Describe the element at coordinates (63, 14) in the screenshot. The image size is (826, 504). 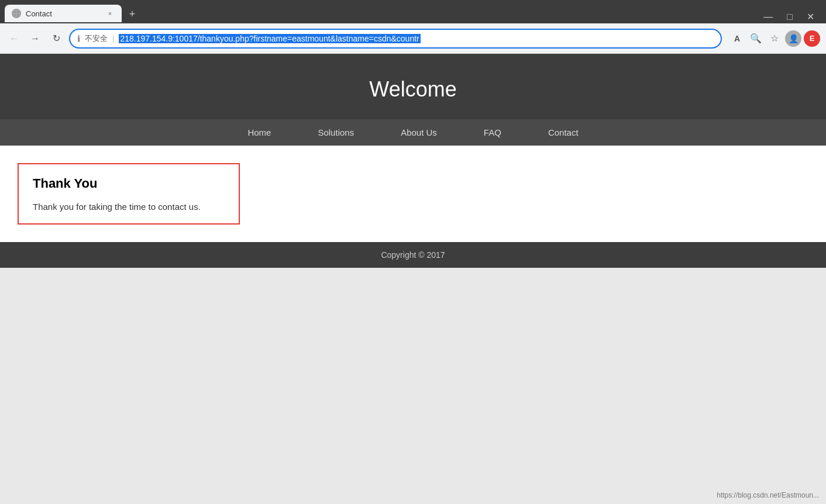
I see `tab-title: Contact` at that location.